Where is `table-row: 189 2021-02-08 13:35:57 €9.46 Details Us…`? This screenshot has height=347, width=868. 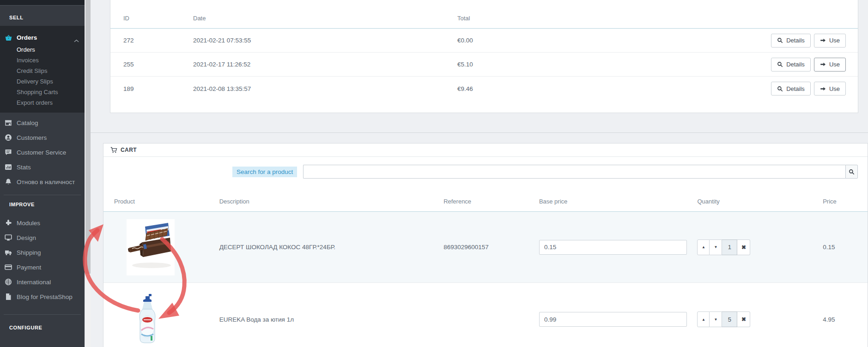 table-row: 189 2021-02-08 13:35:57 €9.46 Details Us… is located at coordinates (484, 89).